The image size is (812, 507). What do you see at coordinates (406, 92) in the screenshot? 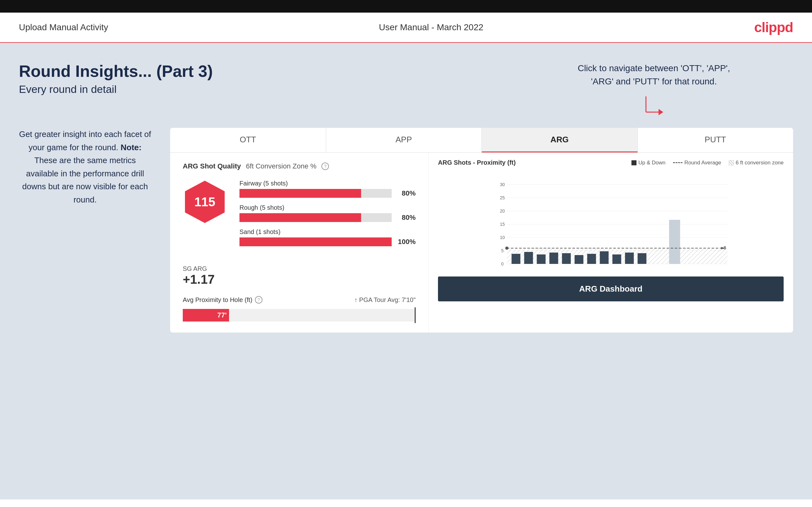
I see `top-section: Round Insights... (Part 3) Every round i…` at bounding box center [406, 92].